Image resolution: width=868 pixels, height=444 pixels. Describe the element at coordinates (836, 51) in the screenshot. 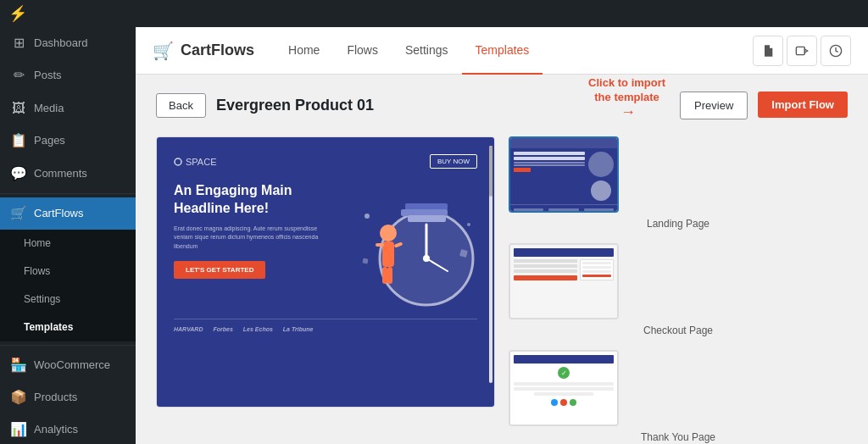

I see `star-icon` at that location.